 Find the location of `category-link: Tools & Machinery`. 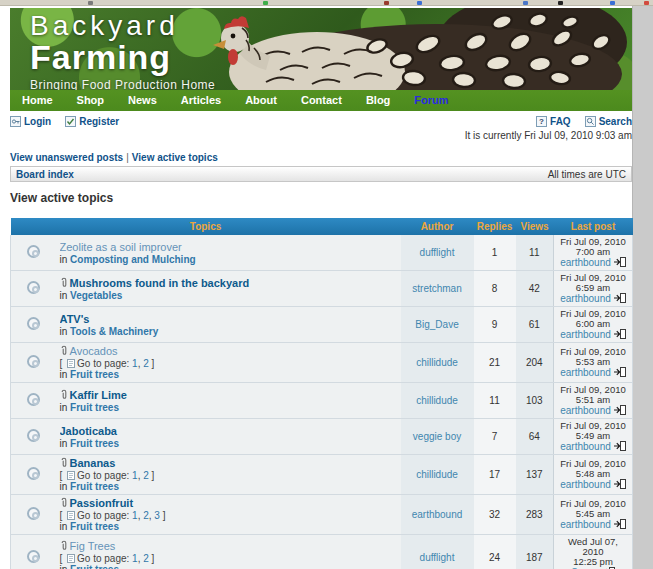

category-link: Tools & Machinery is located at coordinates (114, 332).